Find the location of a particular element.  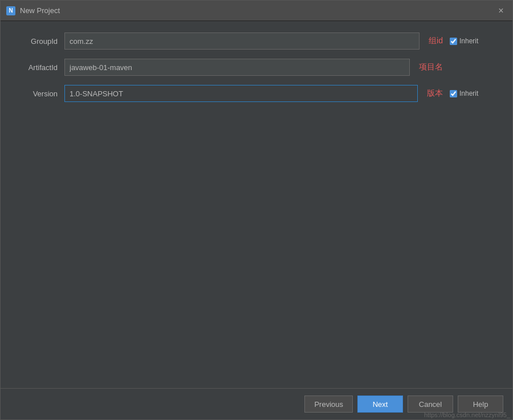

previous-button: Previous is located at coordinates (328, 404).